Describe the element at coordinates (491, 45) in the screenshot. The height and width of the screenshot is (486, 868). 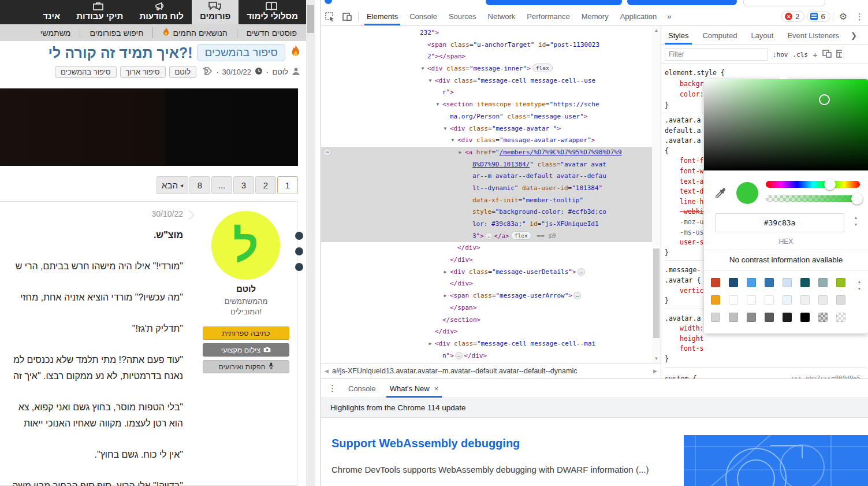
I see `dom-tree-line: <span class="u-anchorTarget" id="post-11…` at that location.